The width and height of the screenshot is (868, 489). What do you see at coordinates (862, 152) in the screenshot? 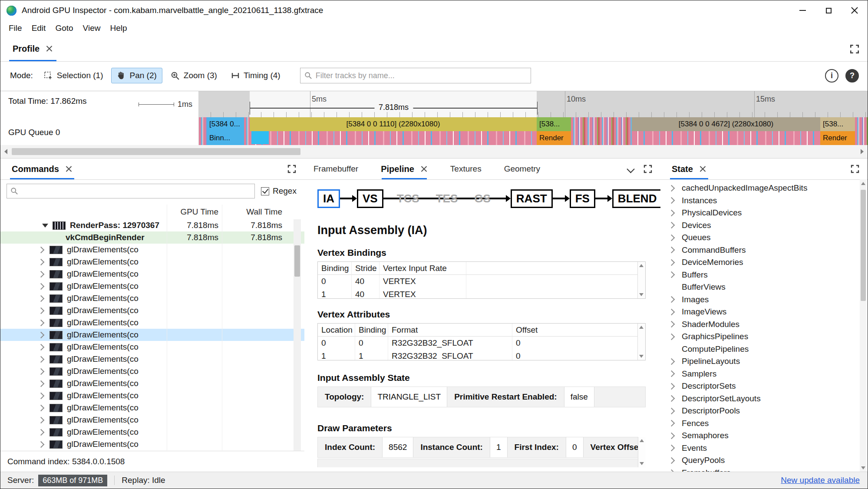
I see `scroll-right-icon` at bounding box center [862, 152].